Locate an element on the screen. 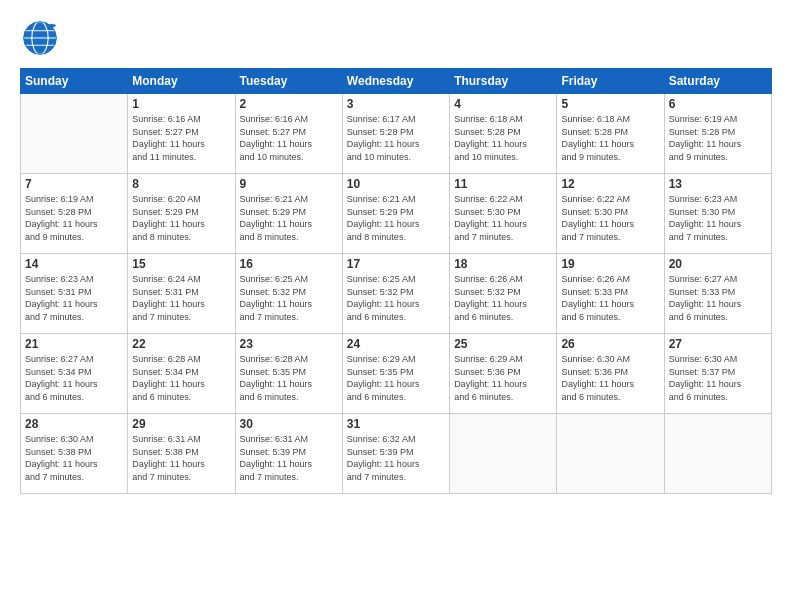 This screenshot has height=612, width=792. calendar-cell: 7Sunrise: 6:19 AM Sunset: 5:28 PM Daylig… is located at coordinates (74, 214).